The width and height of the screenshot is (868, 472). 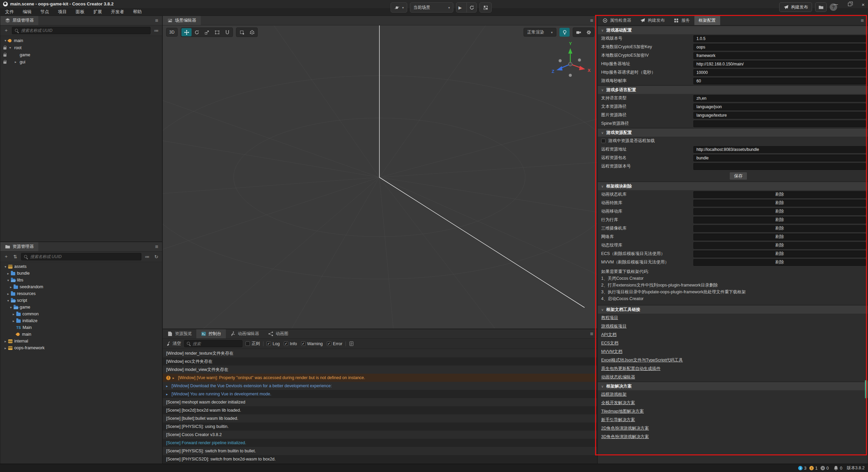 I want to click on trim-button-MVVM（剔除后模板项目无法使用）: 剔除, so click(x=780, y=262).